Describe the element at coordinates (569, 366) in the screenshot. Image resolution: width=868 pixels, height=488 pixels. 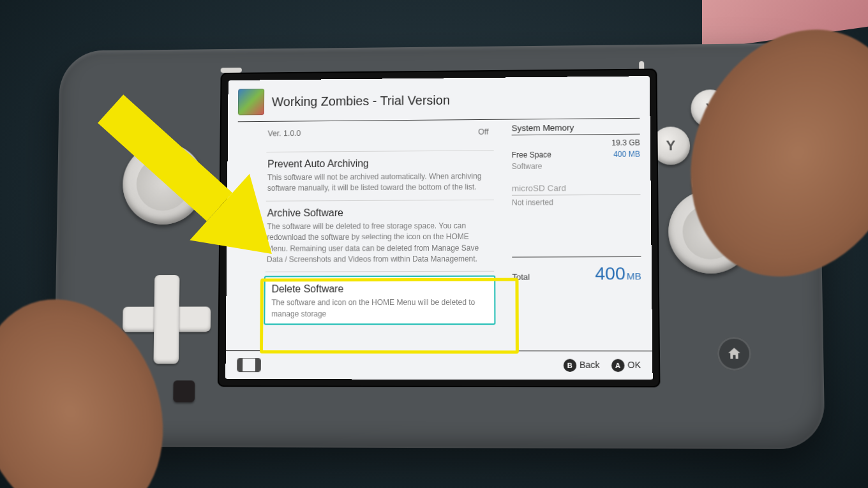
I see `b-glyph-icon: B` at that location.